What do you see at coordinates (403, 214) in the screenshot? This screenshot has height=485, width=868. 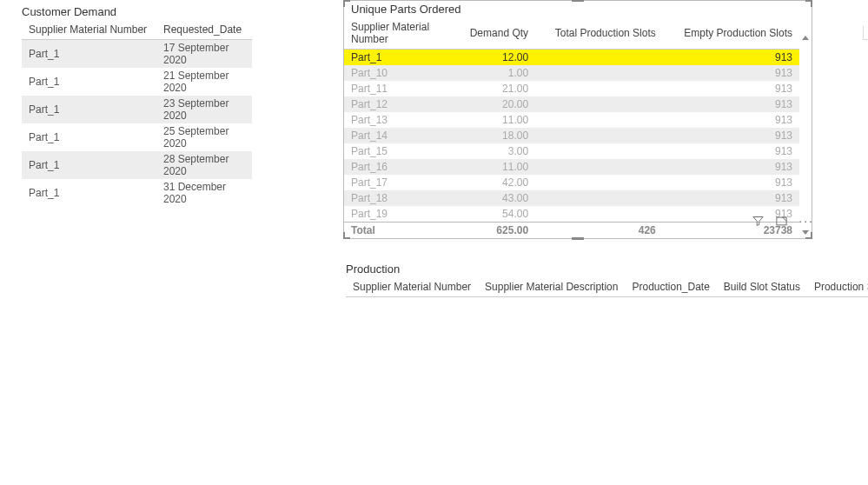 I see `cell-material: Part_19` at bounding box center [403, 214].